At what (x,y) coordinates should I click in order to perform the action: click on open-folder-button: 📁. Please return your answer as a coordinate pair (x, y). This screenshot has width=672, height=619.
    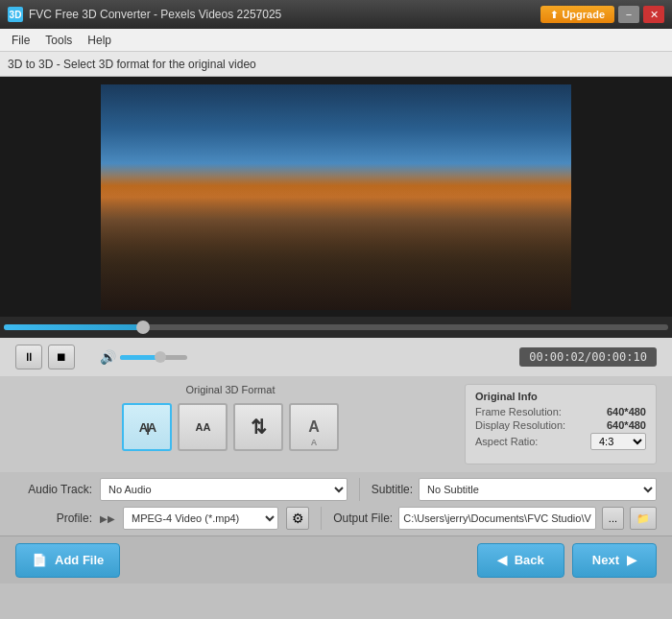
    Looking at the image, I should click on (643, 518).